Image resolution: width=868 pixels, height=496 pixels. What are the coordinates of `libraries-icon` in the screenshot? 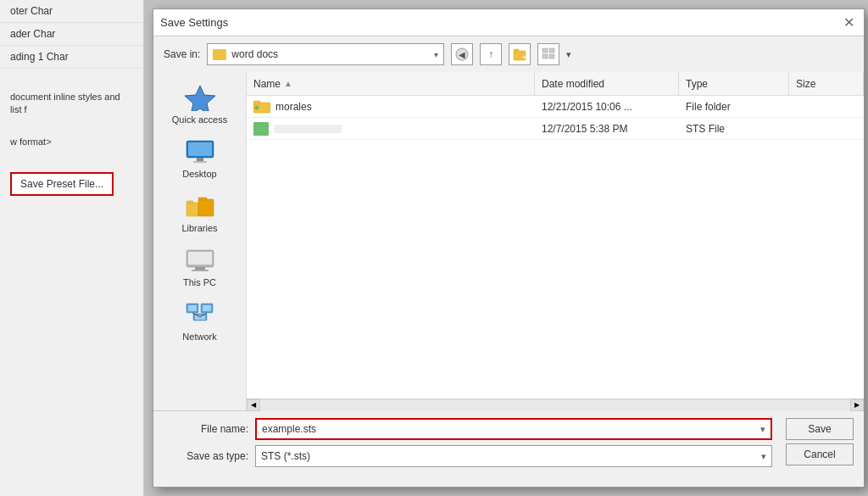 It's located at (200, 206).